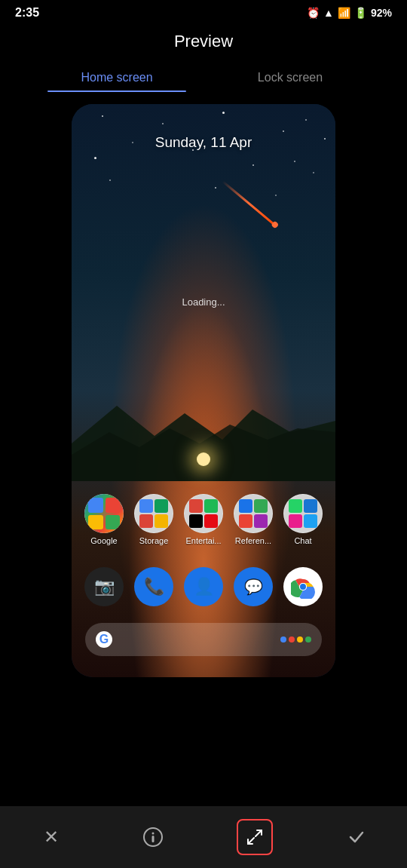  I want to click on expand-button, so click(255, 837).